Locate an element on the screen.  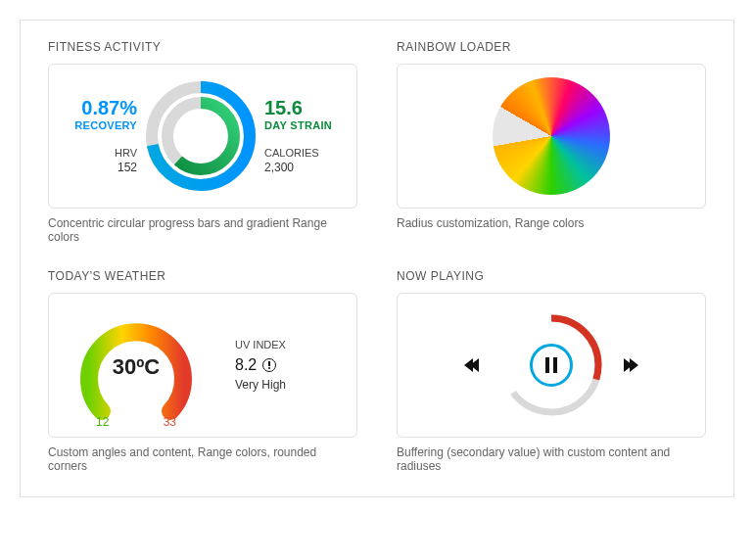
fitness-caption: Concentric circular progress bars and gr… is located at coordinates (203, 230).